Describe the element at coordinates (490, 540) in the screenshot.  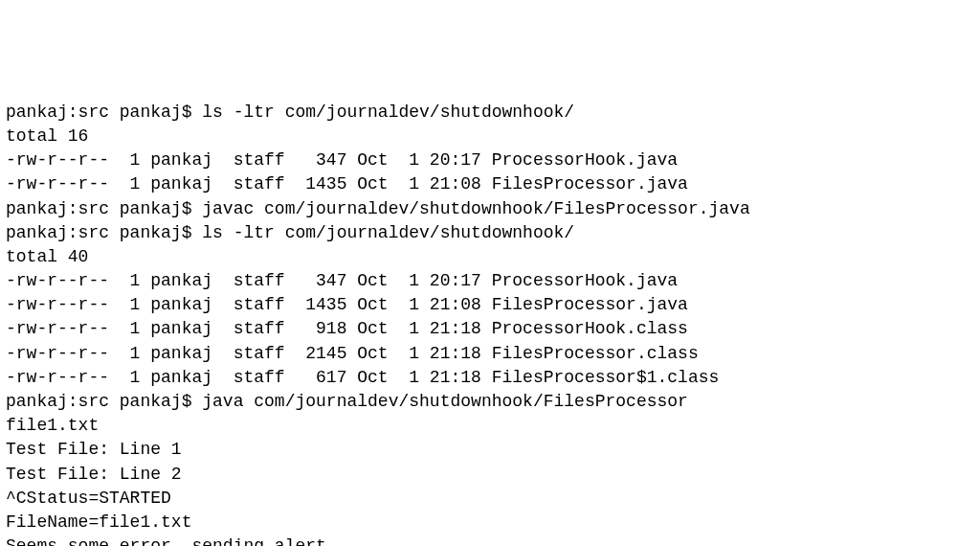
I see `terminal-line: Seems some error, sending alert` at that location.